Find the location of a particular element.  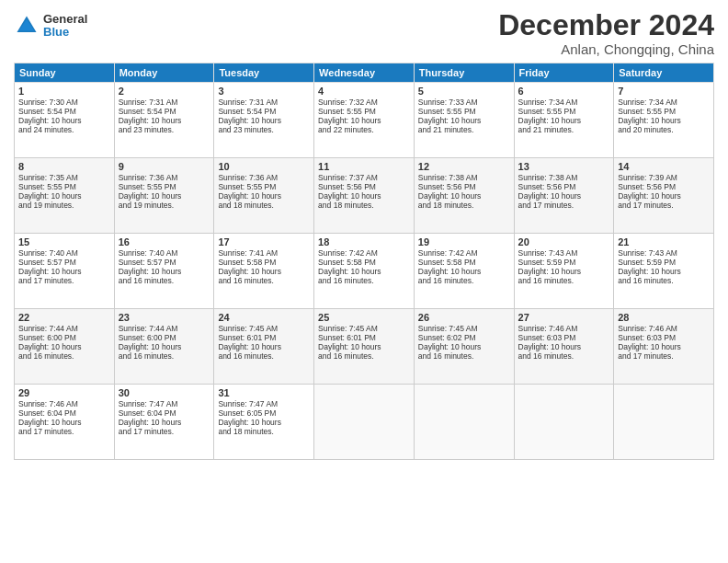

header-tuesday: Tuesday is located at coordinates (265, 74).